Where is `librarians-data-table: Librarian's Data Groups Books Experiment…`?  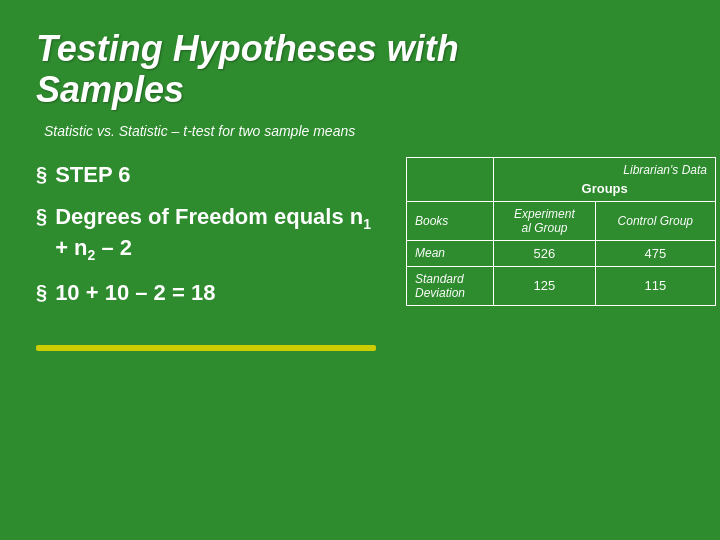
librarians-data-table: Librarian's Data Groups Books Experiment… is located at coordinates (561, 232).